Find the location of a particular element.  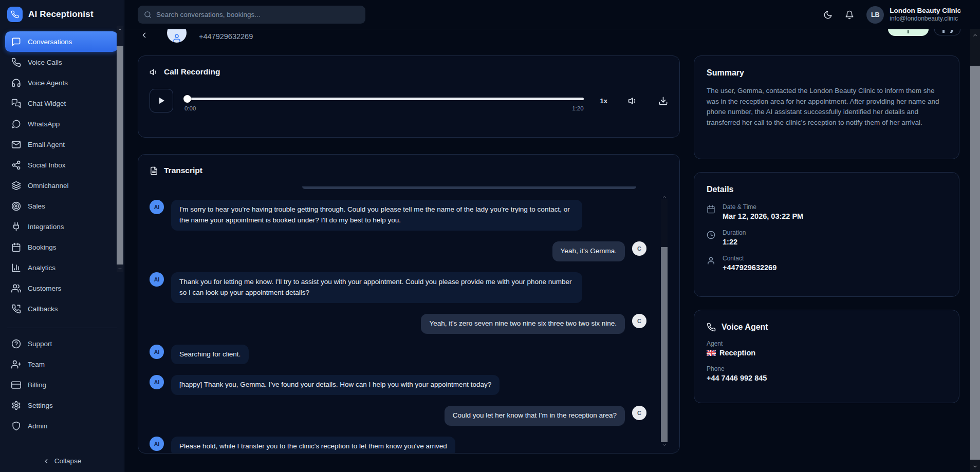

speaker-icon is located at coordinates (154, 72).